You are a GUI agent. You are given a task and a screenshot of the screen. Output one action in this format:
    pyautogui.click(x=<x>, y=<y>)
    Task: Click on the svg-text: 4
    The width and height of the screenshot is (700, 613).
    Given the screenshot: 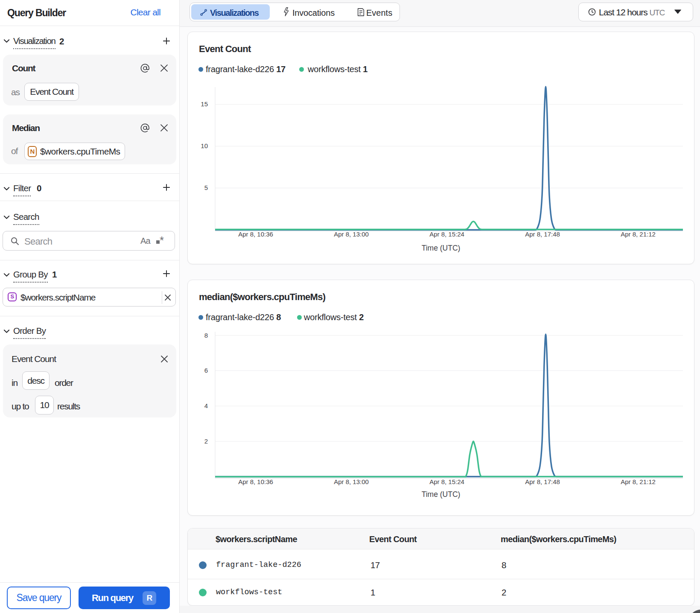 What is the action you would take?
    pyautogui.click(x=206, y=406)
    